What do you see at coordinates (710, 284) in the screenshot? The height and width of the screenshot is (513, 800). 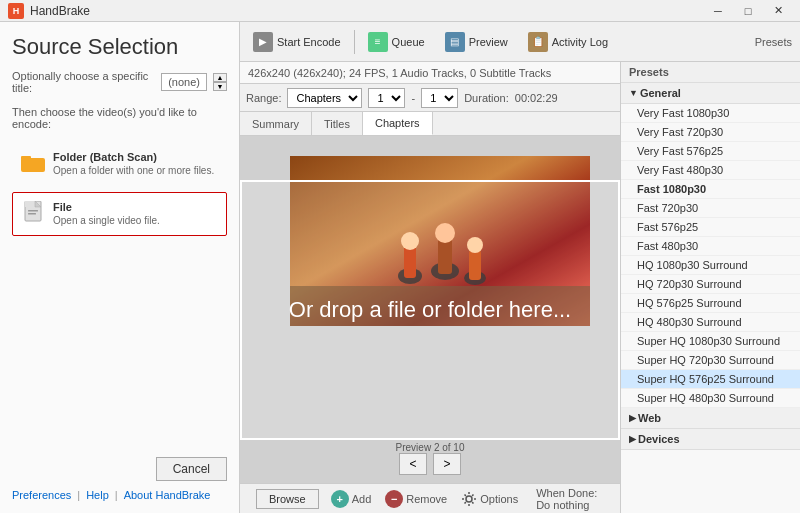 I see `preset-hq-720p30-surround: HQ 720p30 Surround` at bounding box center [710, 284].